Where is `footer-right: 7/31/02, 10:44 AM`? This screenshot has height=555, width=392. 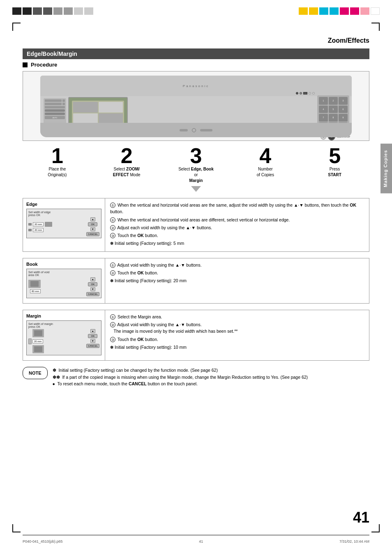
footer-right: 7/31/02, 10:44 AM is located at coordinates (354, 541).